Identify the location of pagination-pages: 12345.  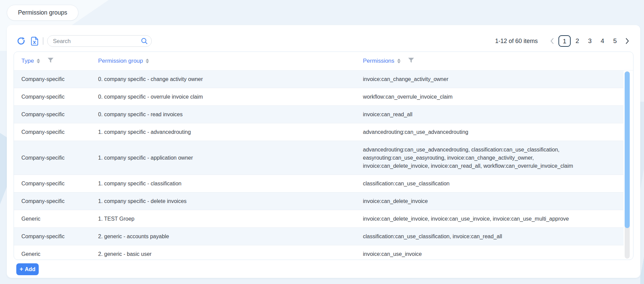
(590, 41).